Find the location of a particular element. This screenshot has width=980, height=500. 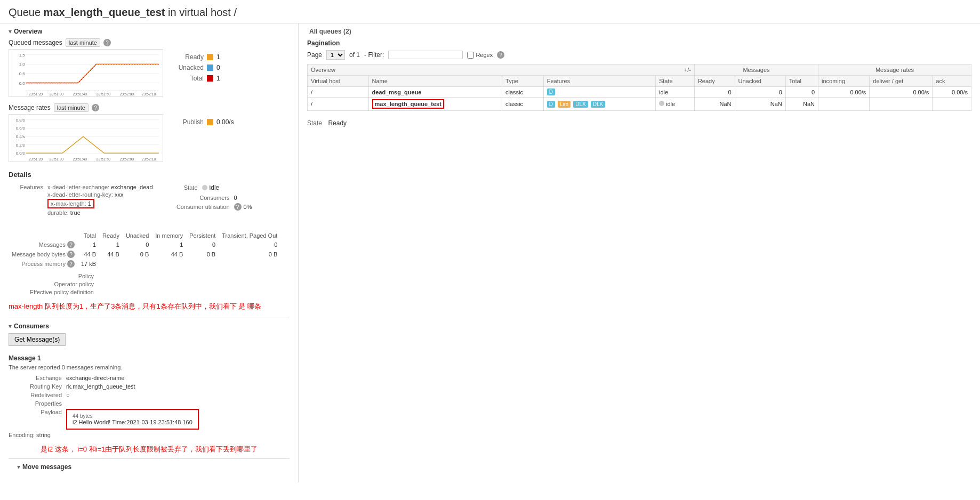

plus-minus-button: +/- is located at coordinates (688, 70).